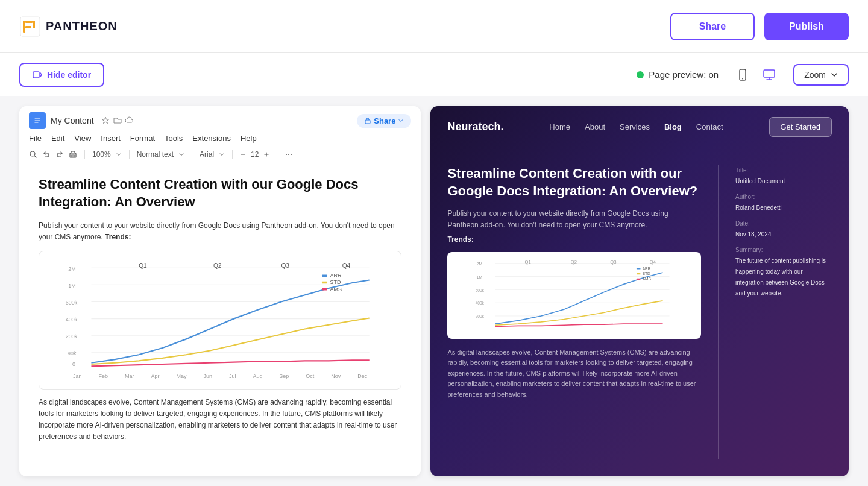 This screenshot has width=868, height=486. Describe the element at coordinates (336, 276) in the screenshot. I see `svg-text: ARR` at that location.